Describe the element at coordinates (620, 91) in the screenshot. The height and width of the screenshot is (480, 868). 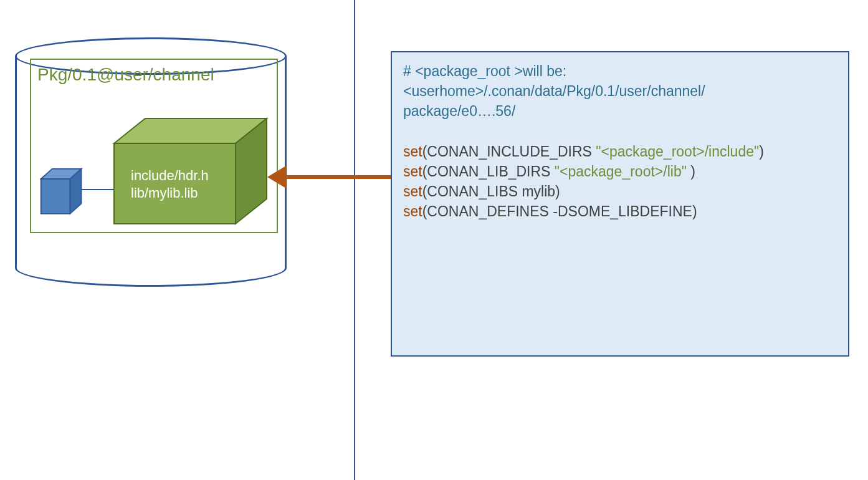
I see `comment-line-2: <userhome>/.conan/data/Pkg/0.1/user/chan…` at that location.